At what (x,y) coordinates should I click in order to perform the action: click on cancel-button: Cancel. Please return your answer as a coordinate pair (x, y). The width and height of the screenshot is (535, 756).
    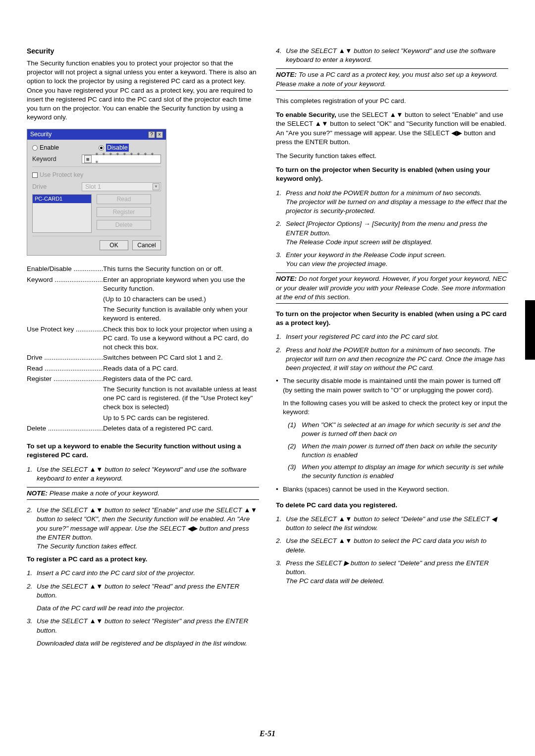
    Looking at the image, I should click on (147, 245).